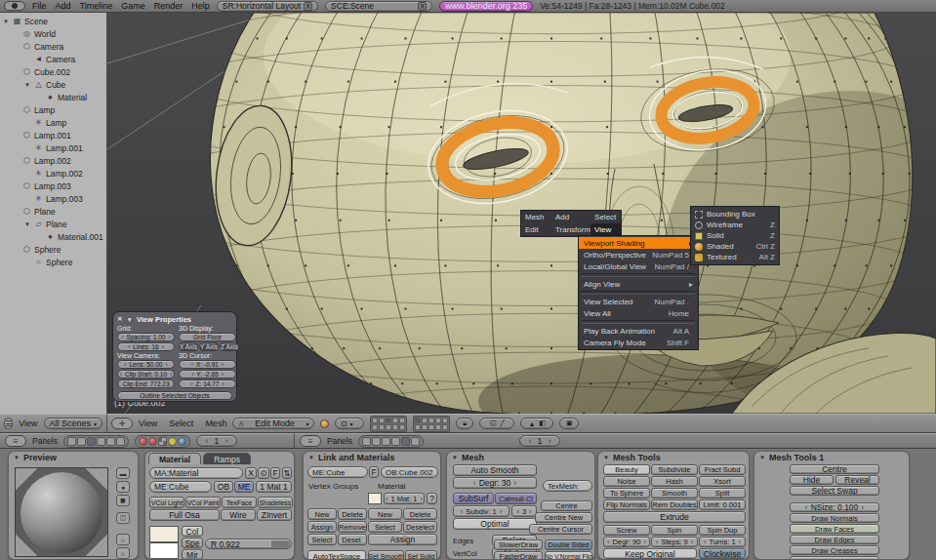 This screenshot has width=936, height=560. What do you see at coordinates (537, 230) in the screenshot?
I see `toolbox-category: Edit` at bounding box center [537, 230].